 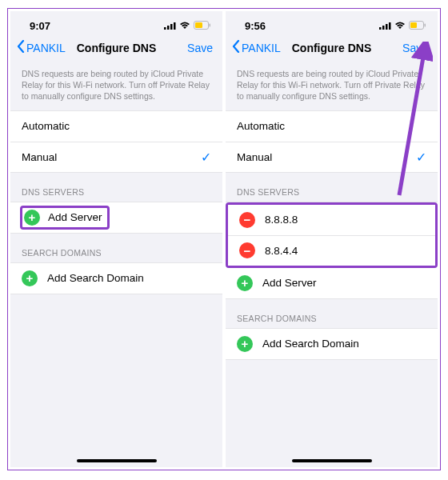 What do you see at coordinates (282, 251) in the screenshot?
I see `server-address: 8.8.4.4` at bounding box center [282, 251].